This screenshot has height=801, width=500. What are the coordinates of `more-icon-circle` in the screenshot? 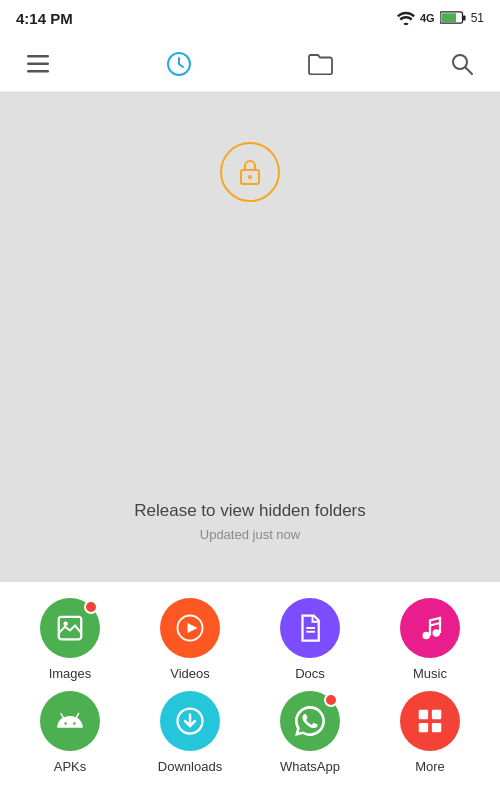 It's located at (430, 721).